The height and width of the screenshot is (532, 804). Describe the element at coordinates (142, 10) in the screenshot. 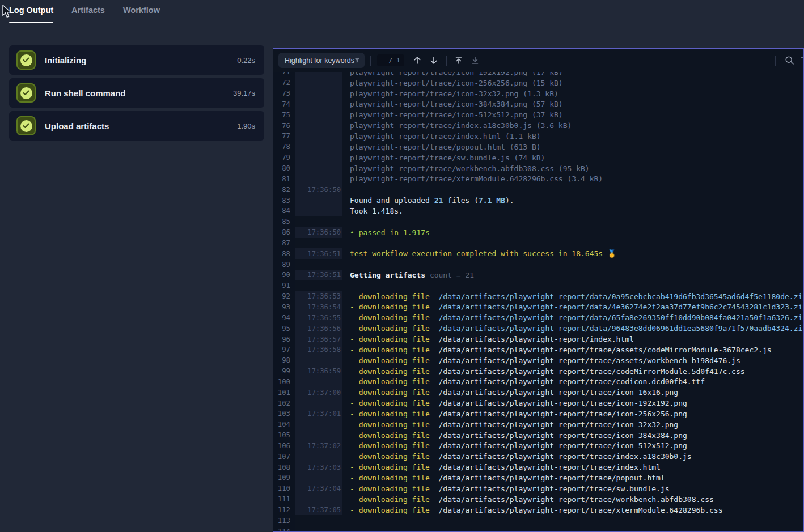

I see `tab-label: Workflow` at that location.